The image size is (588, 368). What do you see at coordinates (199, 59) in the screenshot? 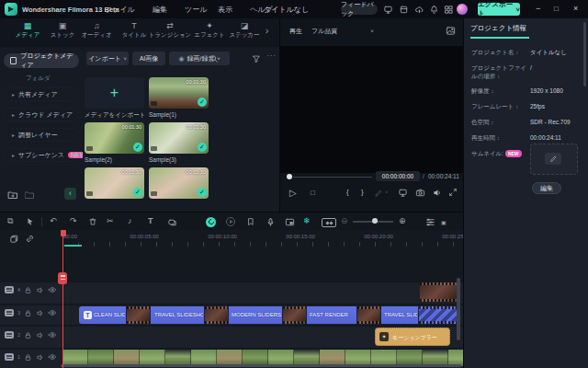
I see `record-button: ◉録画/録音˅` at bounding box center [199, 59].